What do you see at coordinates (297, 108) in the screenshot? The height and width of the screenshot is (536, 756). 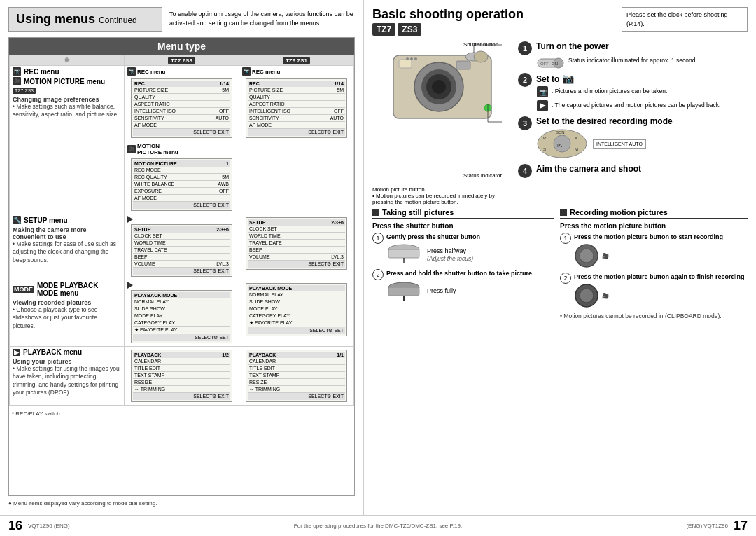 I see `screen-mockup-rec-tz6: REC1/14 PICTURE SIZE5M QUALITY ASPECT RA…` at bounding box center [297, 108].